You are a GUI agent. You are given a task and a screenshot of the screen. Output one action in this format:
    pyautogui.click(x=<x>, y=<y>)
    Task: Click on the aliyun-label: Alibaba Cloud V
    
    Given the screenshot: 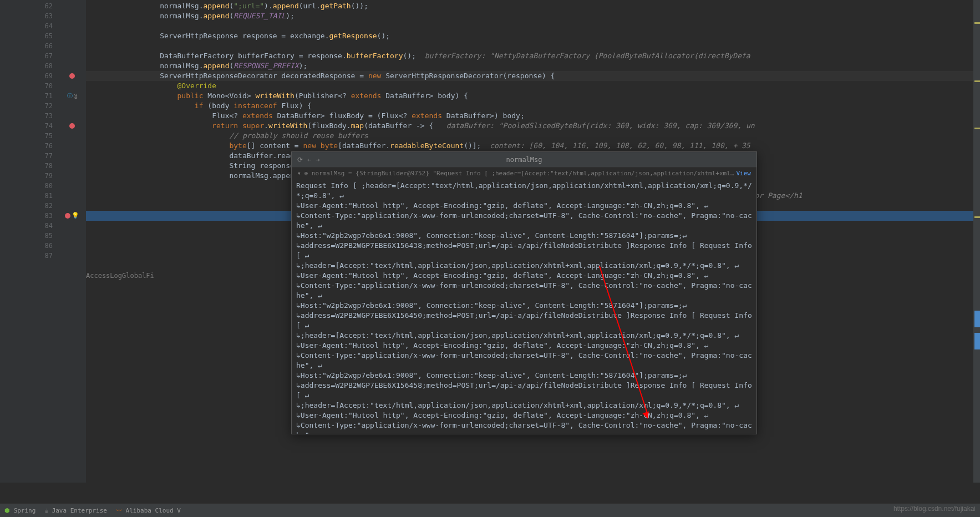 What is the action you would take?
    pyautogui.click(x=153, y=510)
    